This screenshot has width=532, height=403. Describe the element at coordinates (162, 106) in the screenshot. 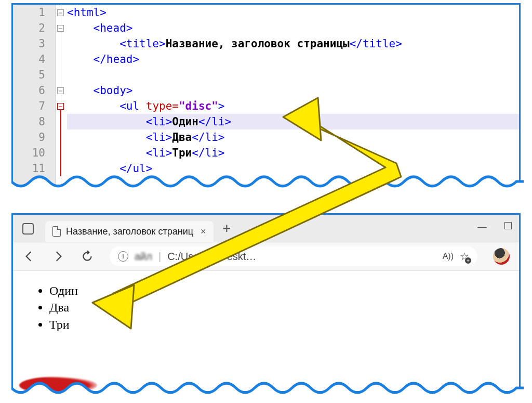

I see `code-attr: type=` at that location.